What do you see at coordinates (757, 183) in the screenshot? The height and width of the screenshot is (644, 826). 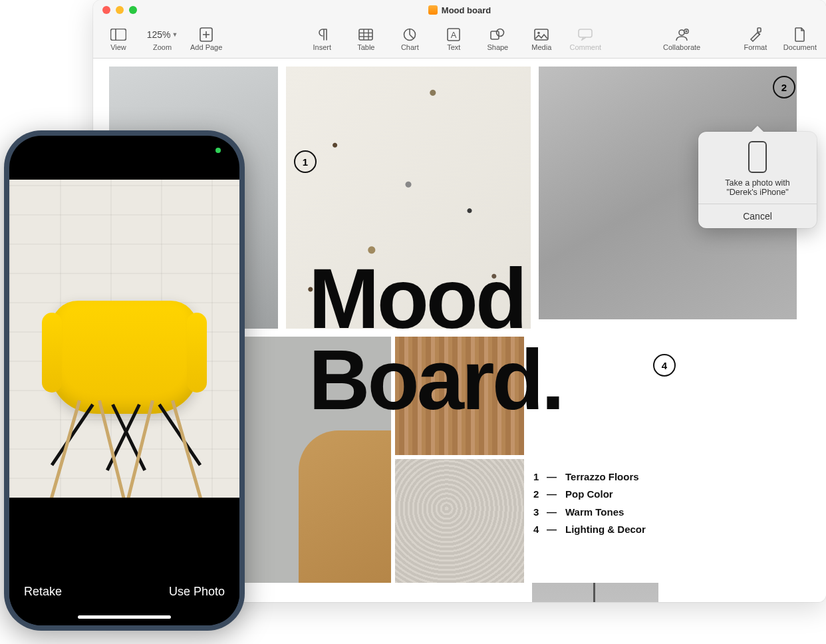 I see `popover-text-line-1: Take a photo with` at bounding box center [757, 183].